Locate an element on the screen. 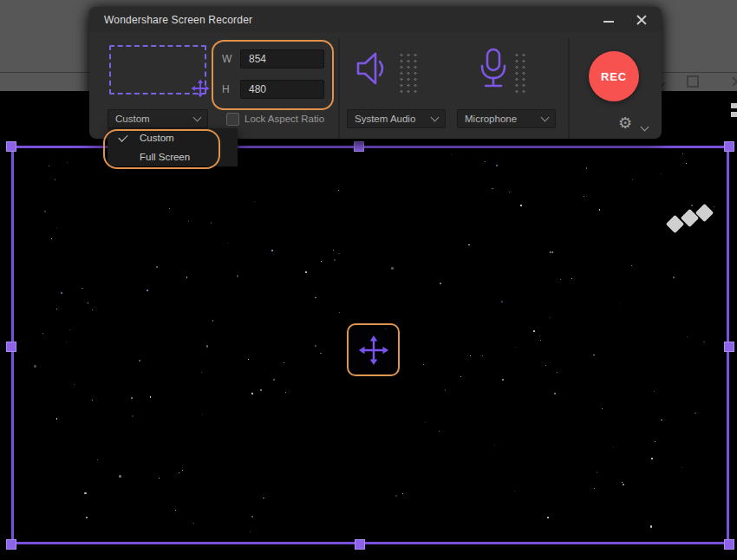  background-close-icon is located at coordinates (734, 81).